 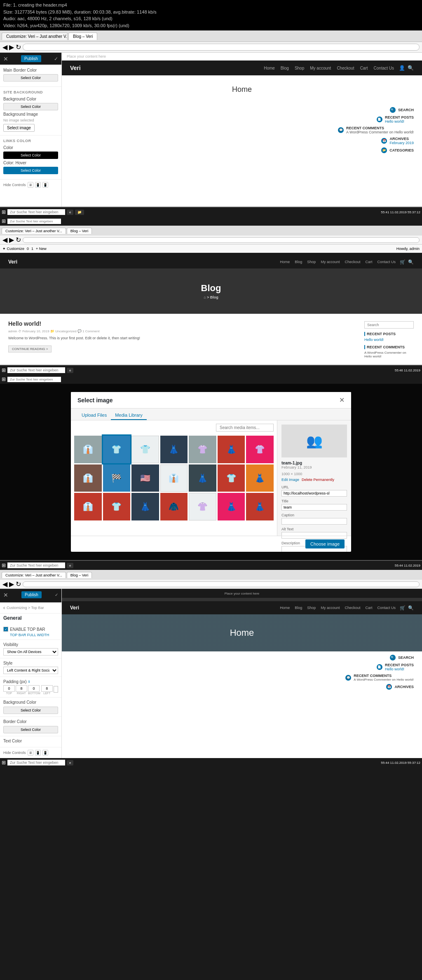 I want to click on windows-start-icon-2: ⊞, so click(x=4, y=221).